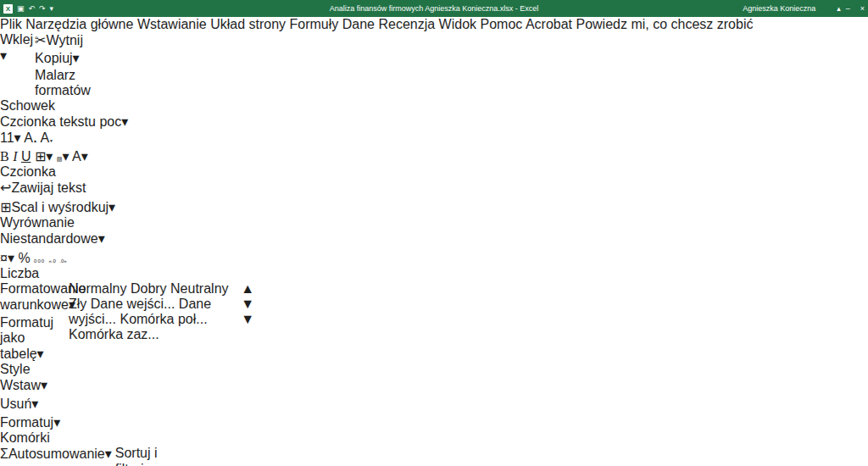  What do you see at coordinates (63, 58) in the screenshot?
I see `copy-button: Kopiuj▾` at bounding box center [63, 58].